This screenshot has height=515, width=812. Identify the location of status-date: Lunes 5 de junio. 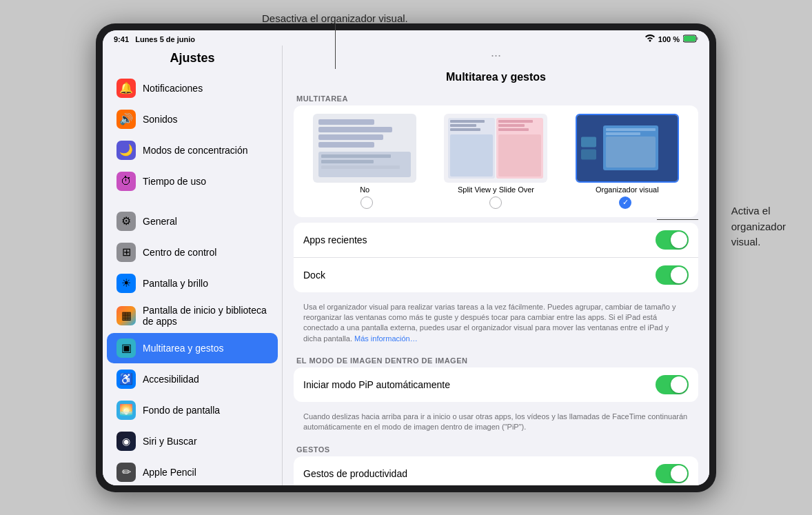
(165, 39).